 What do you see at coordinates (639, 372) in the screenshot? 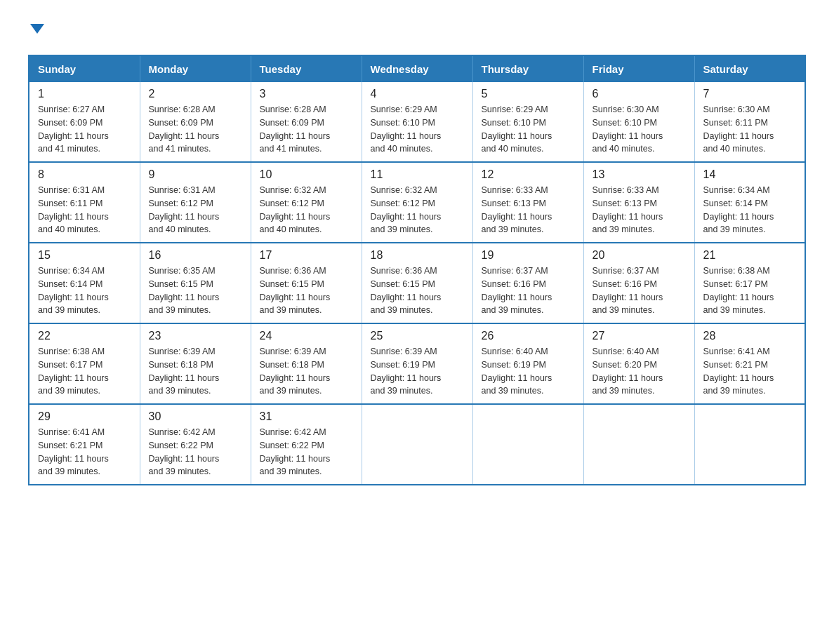
I see `day-info: Sunrise: 6:40 AM Sunset: 6:20 PM Dayligh…` at bounding box center [639, 372].